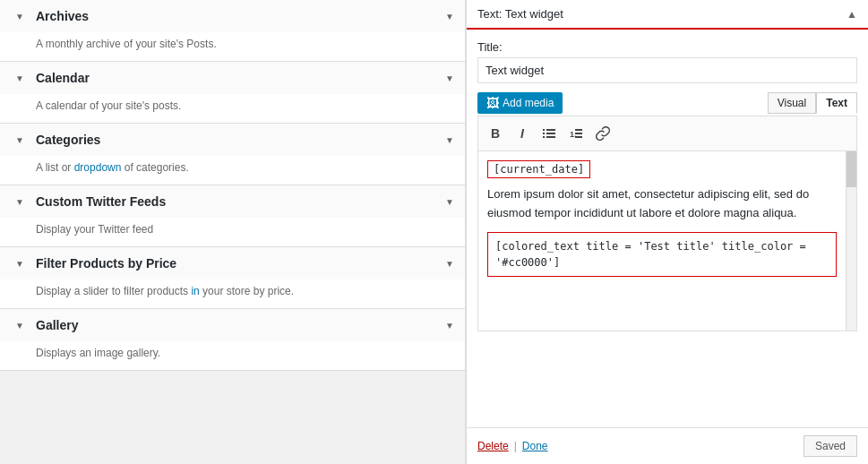 Image resolution: width=868 pixels, height=464 pixels. What do you see at coordinates (240, 202) in the screenshot?
I see `widget-custom-twitter-feeds-title: Custom Twitter Feeds` at bounding box center [240, 202].